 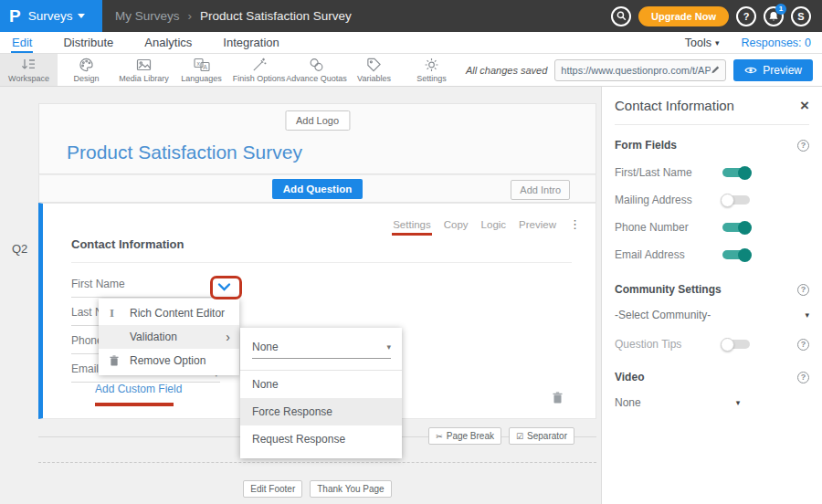 What do you see at coordinates (51, 16) in the screenshot?
I see `surveys-app-menu: P Surveys` at bounding box center [51, 16].